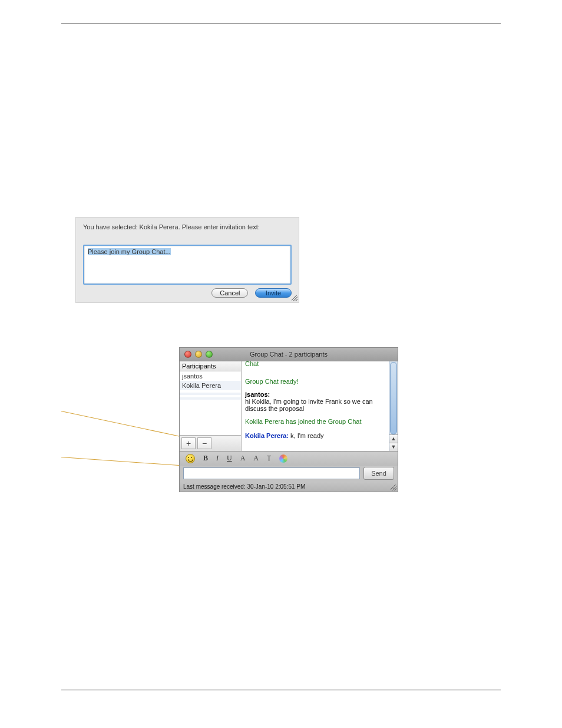 The width and height of the screenshot is (562, 728). I want to click on bullet-2-text: Drag a contact from the contact list int…, so click(184, 591).